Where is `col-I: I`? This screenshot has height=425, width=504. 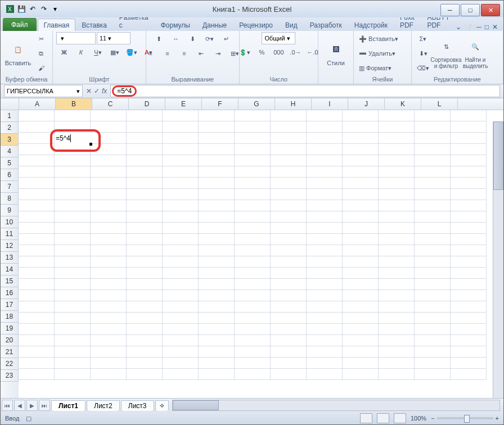
col-I: I is located at coordinates (330, 104).